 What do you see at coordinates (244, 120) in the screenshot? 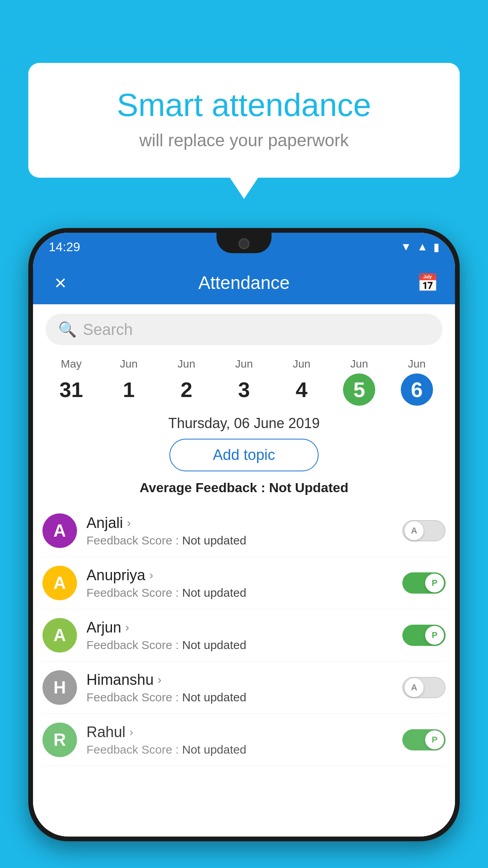
I see `speech-bubble: Smart attendance will replace your paper…` at bounding box center [244, 120].